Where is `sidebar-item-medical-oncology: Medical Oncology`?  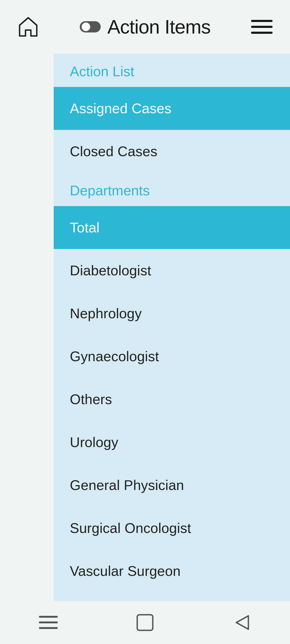
sidebar-item-medical-oncology: Medical Oncology is located at coordinates (172, 597).